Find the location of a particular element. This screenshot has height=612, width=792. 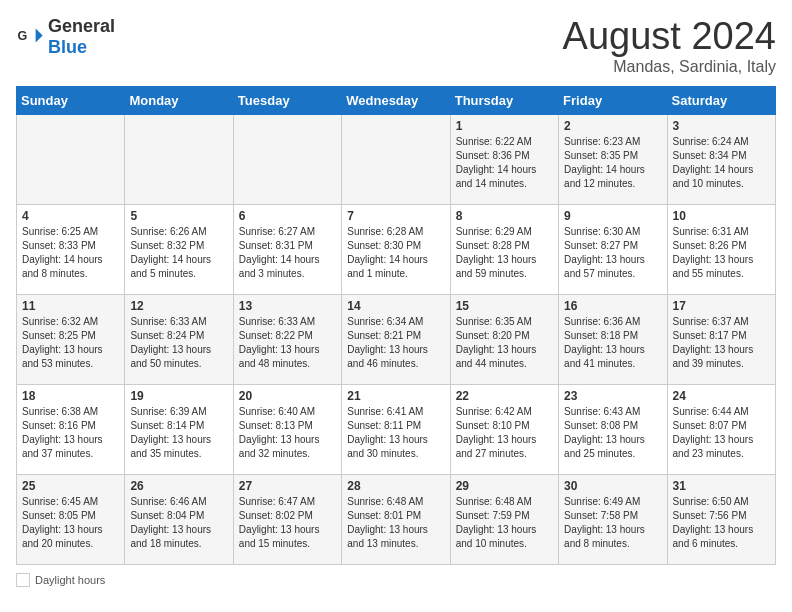

day-info: Sunrise: 6:44 AM Sunset: 8:07 PM Dayligh… is located at coordinates (722, 433).